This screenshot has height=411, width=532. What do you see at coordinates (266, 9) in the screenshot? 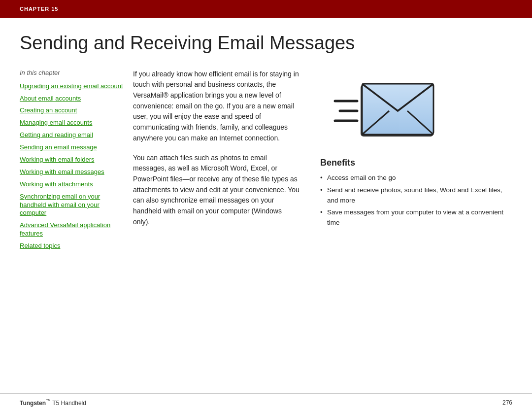
I see `chapter-bar: CHAPTER 15` at bounding box center [266, 9].